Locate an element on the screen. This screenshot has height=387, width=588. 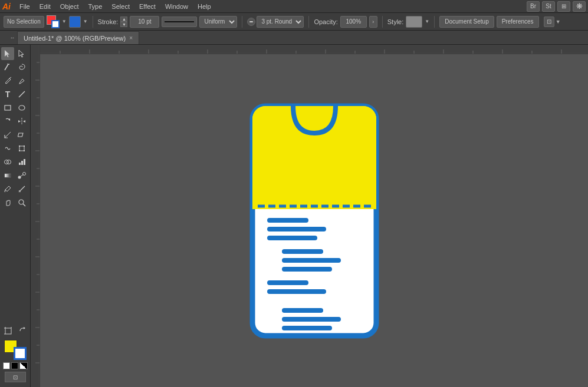
menu-object: Object is located at coordinates (70, 6).